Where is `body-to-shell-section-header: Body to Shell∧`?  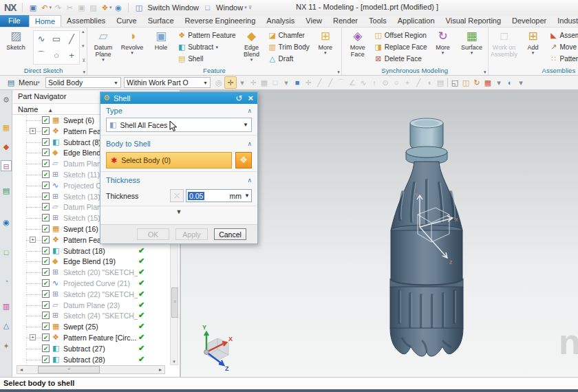 body-to-shell-section-header: Body to Shell∧ is located at coordinates (179, 144).